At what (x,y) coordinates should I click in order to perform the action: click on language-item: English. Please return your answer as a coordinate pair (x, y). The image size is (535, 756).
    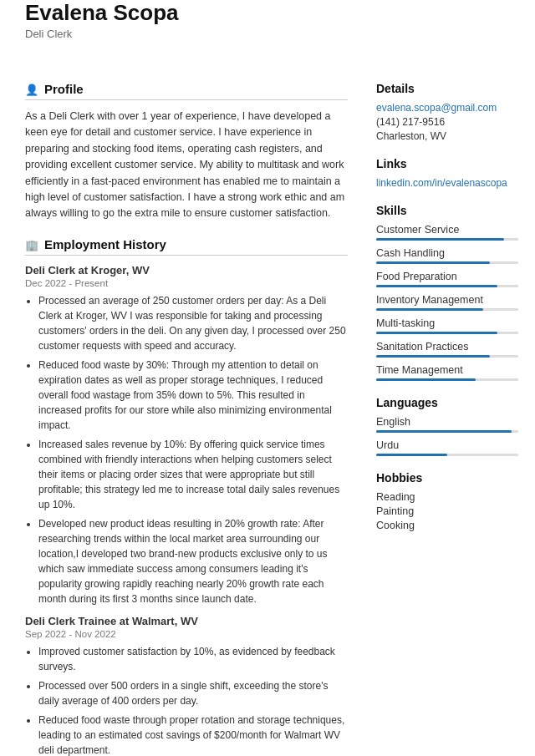
    Looking at the image, I should click on (447, 424).